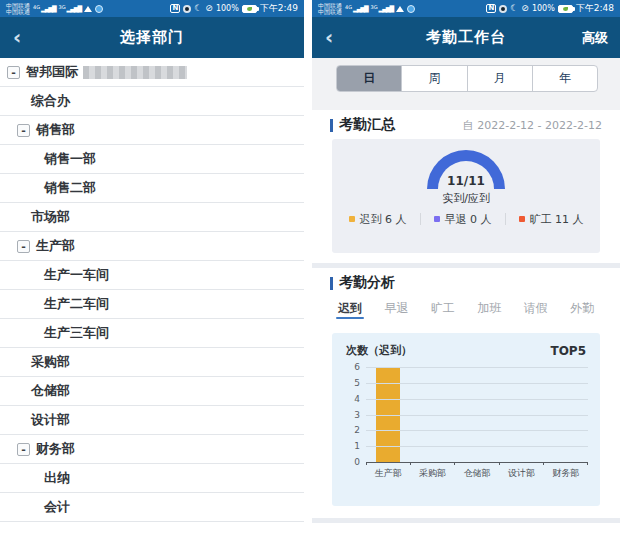  Describe the element at coordinates (350, 383) in the screenshot. I see `y-tick-label: 5` at that location.